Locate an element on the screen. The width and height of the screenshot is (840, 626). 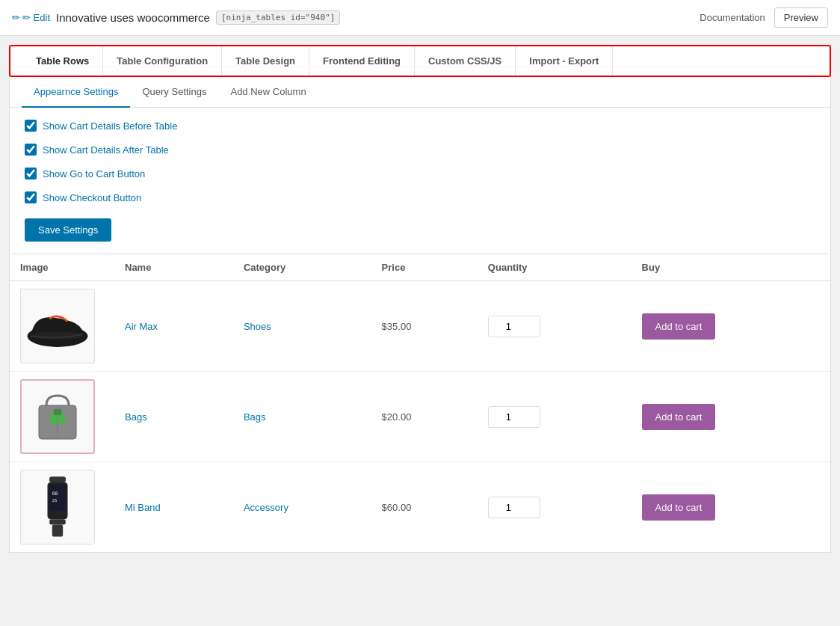
edit-label: ✏ Edit is located at coordinates (36, 18).